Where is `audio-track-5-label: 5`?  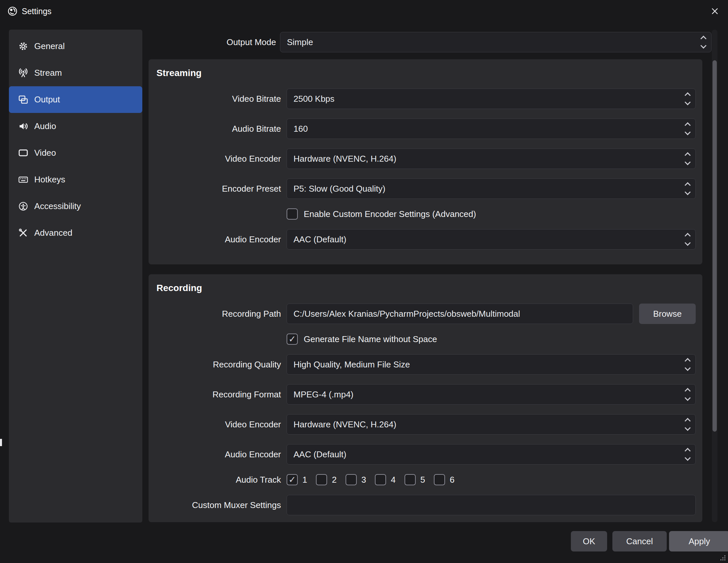
audio-track-5-label: 5 is located at coordinates (423, 480).